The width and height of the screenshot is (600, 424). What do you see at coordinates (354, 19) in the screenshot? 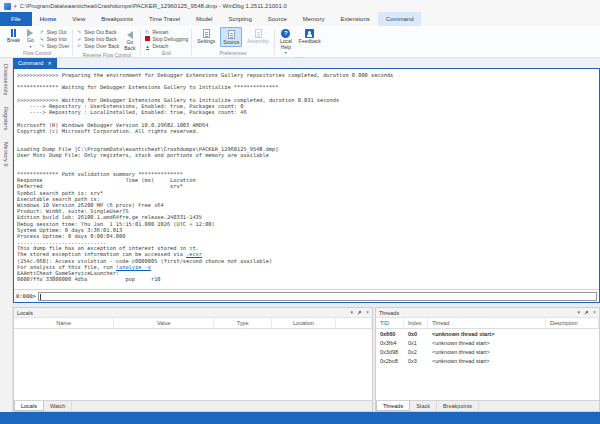
I see `ribbon-tab-extensions: Extensions` at bounding box center [354, 19].